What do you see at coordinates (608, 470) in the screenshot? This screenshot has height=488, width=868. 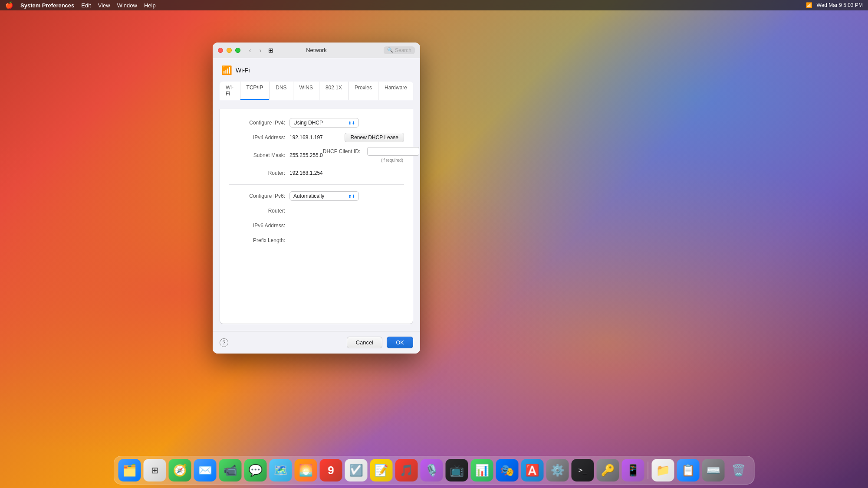 I see `keychain-icon: 🔑` at bounding box center [608, 470].